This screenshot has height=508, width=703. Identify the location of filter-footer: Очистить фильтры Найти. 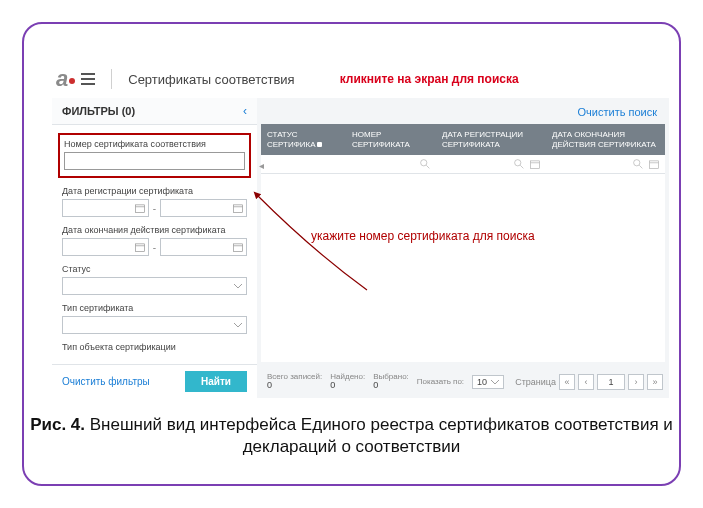
(154, 381).